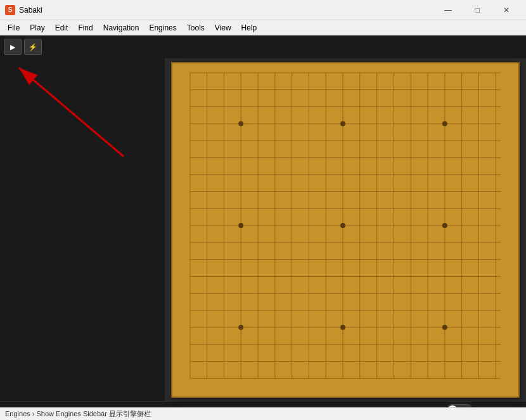 The image size is (526, 420). What do you see at coordinates (62, 28) in the screenshot?
I see `menu-edit: Edit` at bounding box center [62, 28].